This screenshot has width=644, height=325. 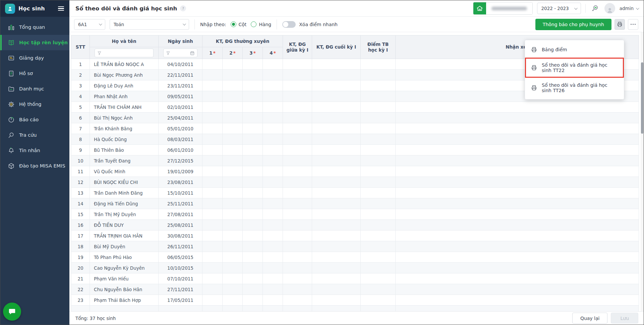 What do you see at coordinates (590, 318) in the screenshot?
I see `back-button: Quay lại` at bounding box center [590, 318].